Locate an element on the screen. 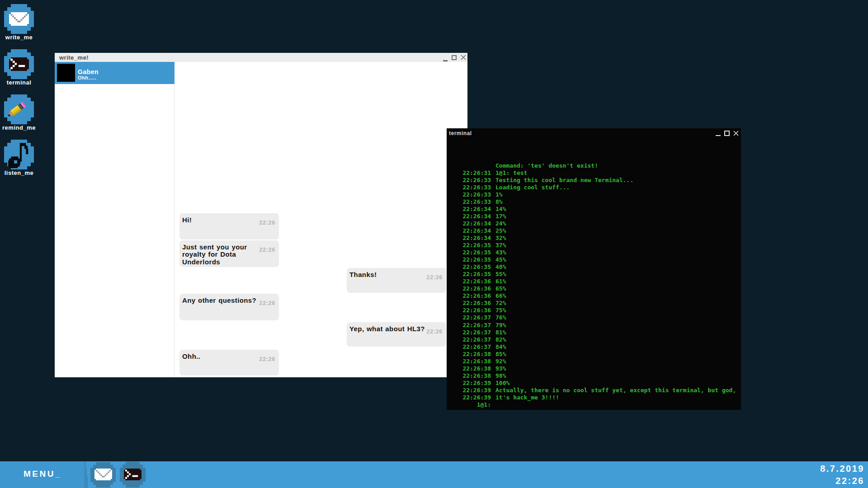  terminal-titlebar: terminal is located at coordinates (594, 133).